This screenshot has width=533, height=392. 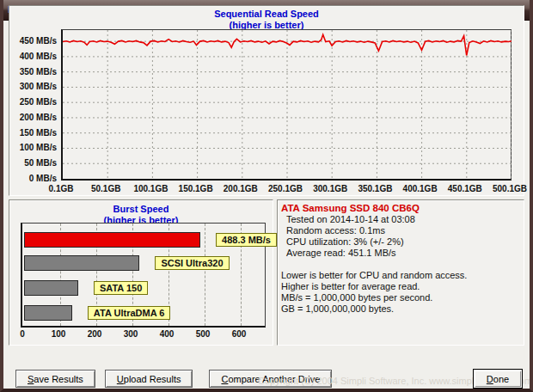 What do you see at coordinates (129, 313) in the screenshot?
I see `burst-bar-label: ATA UltraDMA 6` at bounding box center [129, 313].